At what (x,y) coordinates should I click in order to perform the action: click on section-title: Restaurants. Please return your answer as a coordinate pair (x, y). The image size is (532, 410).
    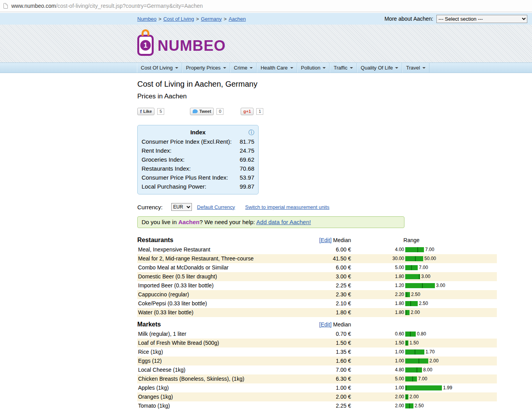
    Looking at the image, I should click on (155, 240).